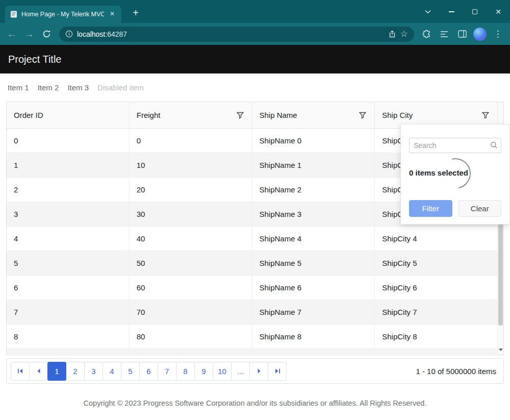  I want to click on toolbar-right-icons: ⋮, so click(463, 34).